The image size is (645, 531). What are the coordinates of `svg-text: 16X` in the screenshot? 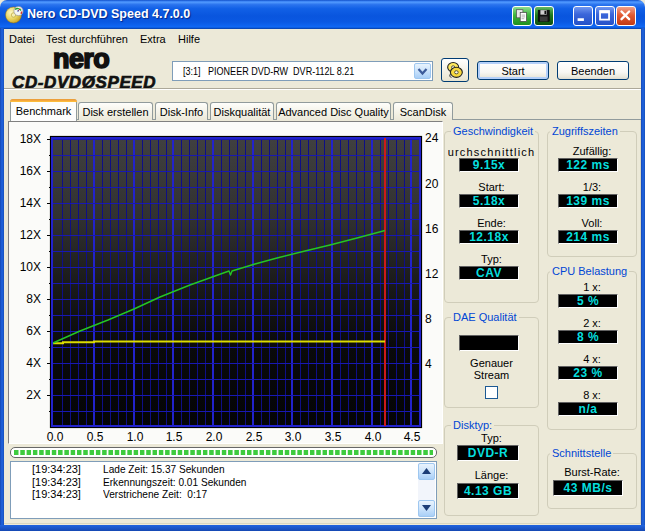 It's located at (30, 171).